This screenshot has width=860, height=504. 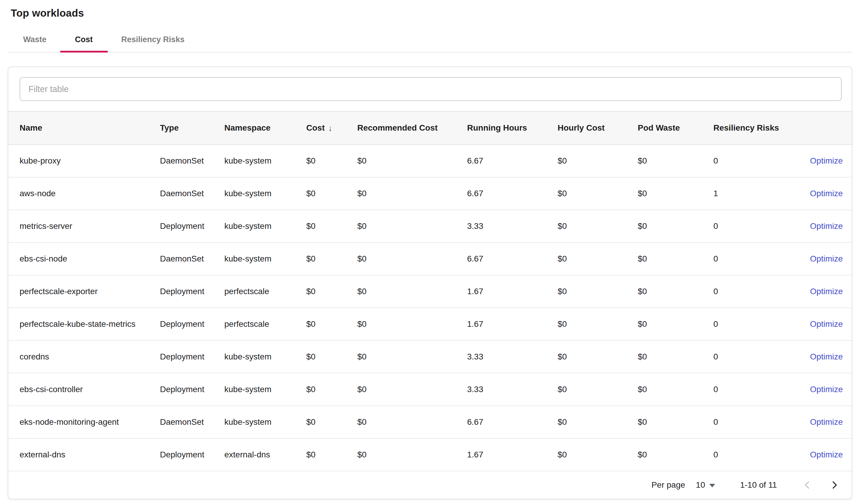 I want to click on table-row: ebs-csi-node DaemonSet kube-system $0 $0…, so click(x=430, y=259).